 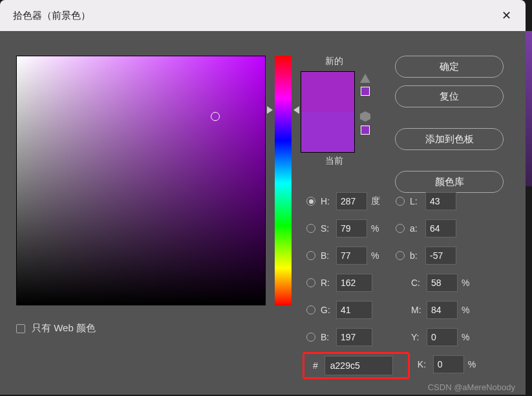 I want to click on y-label: Y:, so click(x=419, y=337).